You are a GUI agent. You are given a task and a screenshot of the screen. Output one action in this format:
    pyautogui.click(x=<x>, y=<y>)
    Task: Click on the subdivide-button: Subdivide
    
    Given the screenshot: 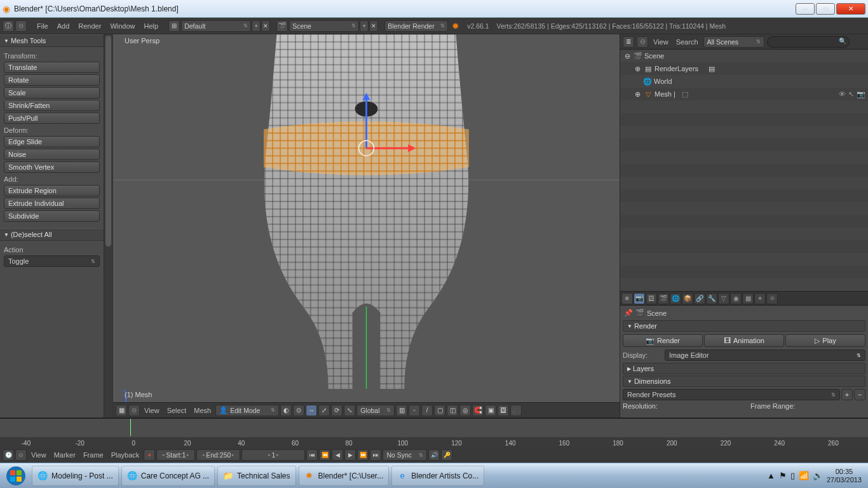 What is the action you would take?
    pyautogui.click(x=52, y=216)
    